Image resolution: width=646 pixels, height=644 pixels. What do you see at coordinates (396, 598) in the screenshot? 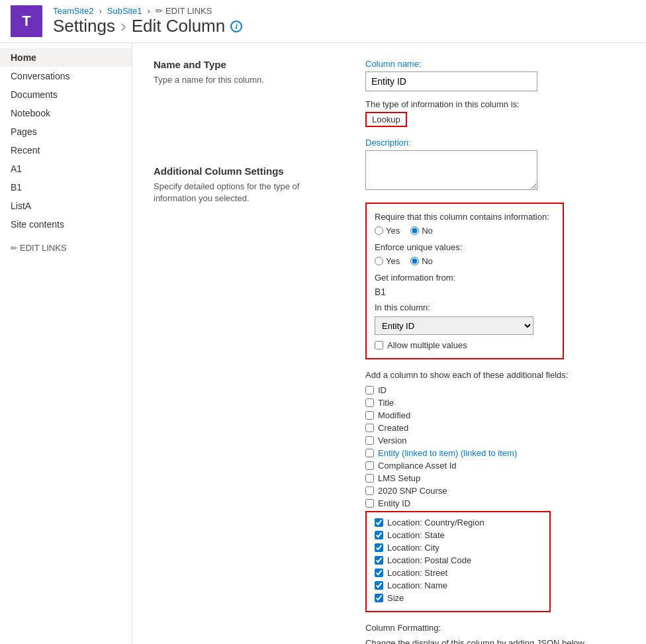
I see `field-size-label: Size` at bounding box center [396, 598].